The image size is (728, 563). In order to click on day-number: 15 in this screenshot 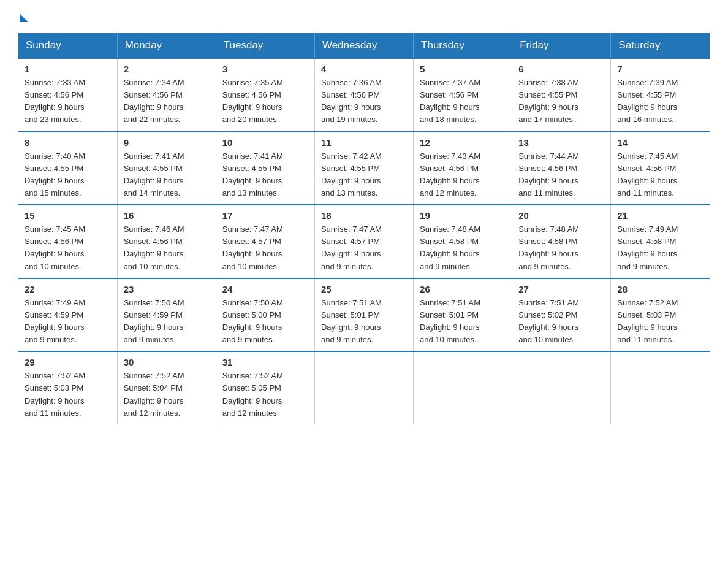, I will do `click(67, 216)`.